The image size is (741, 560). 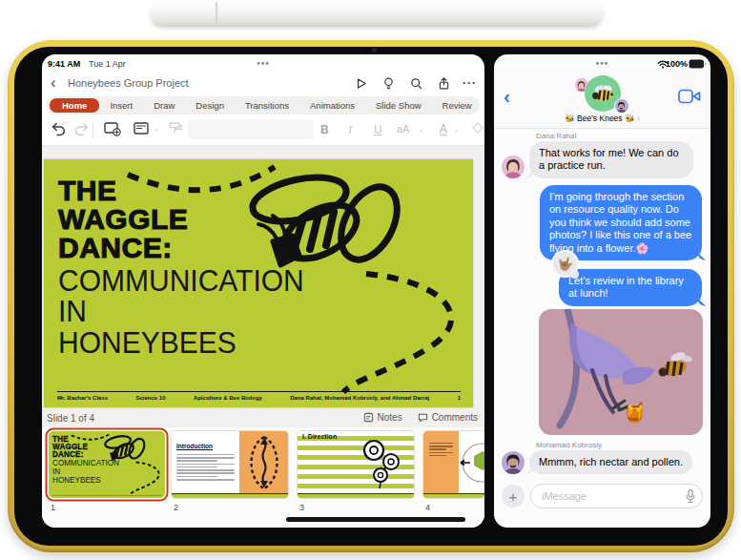 I want to click on bee-flower-photo, so click(x=621, y=372).